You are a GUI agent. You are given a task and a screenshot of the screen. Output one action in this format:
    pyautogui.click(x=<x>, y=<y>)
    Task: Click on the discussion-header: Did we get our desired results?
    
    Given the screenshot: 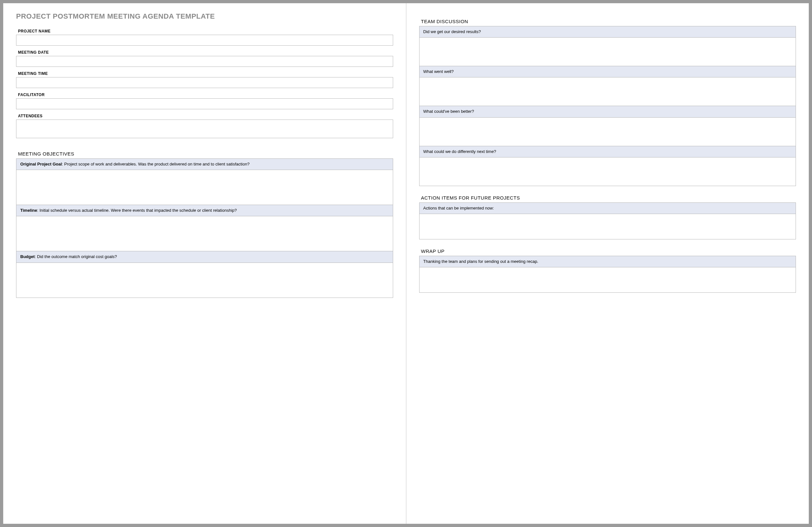 What is the action you would take?
    pyautogui.click(x=608, y=32)
    